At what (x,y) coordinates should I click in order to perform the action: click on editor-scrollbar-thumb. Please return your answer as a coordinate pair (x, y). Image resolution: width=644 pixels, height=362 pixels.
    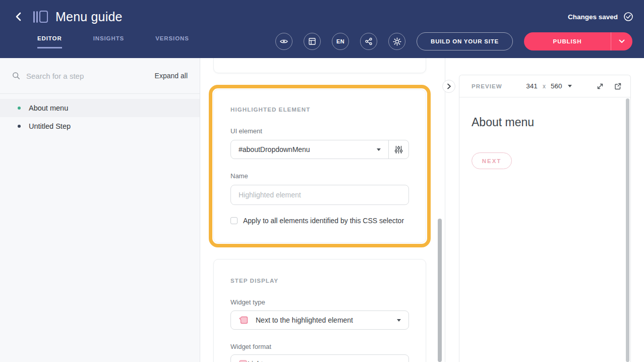
    Looking at the image, I should click on (440, 290).